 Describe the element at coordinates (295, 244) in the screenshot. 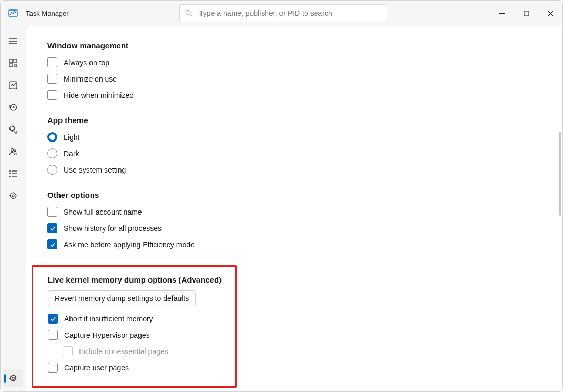

I see `option-ask_efficiency: Ask me before applying Efficiency mode` at that location.